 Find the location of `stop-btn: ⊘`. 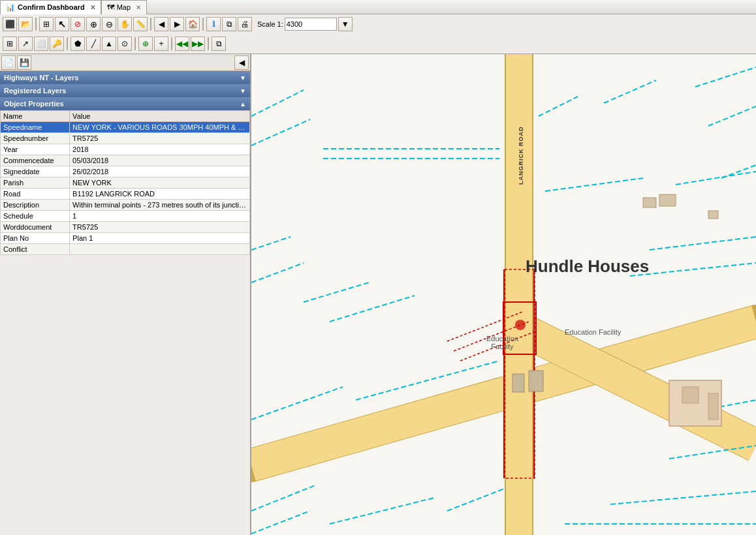

stop-btn: ⊘ is located at coordinates (78, 24).